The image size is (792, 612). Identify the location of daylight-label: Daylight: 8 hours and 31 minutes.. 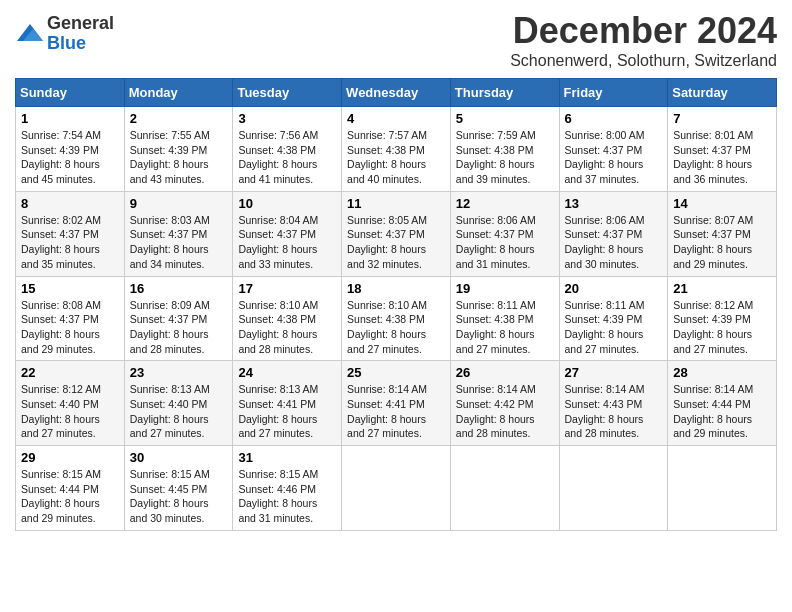
(496, 256).